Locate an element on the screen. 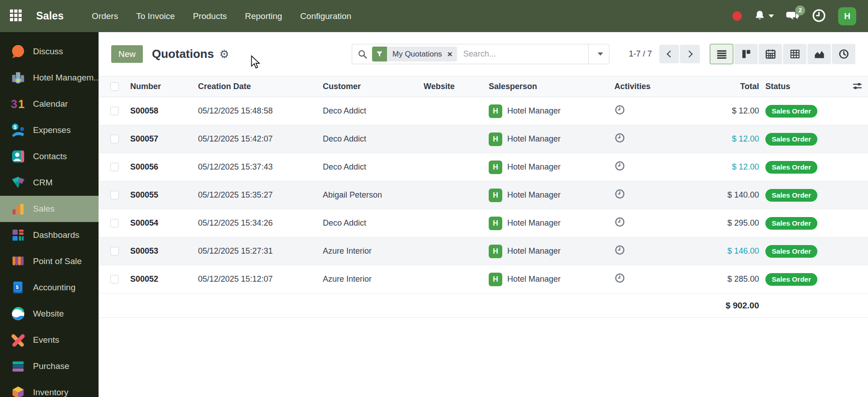  messages-button: 2 is located at coordinates (793, 16).